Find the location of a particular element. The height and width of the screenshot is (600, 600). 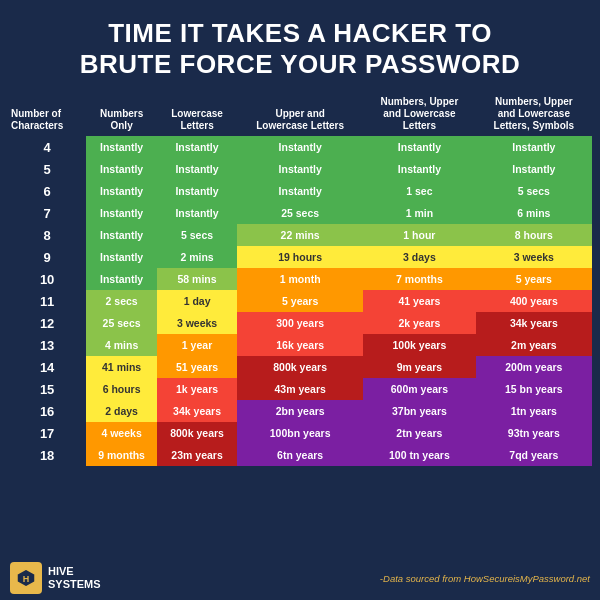

title: TIME IT TAKES A HACKER TO BRUTE FORCE YO… is located at coordinates (300, 49).